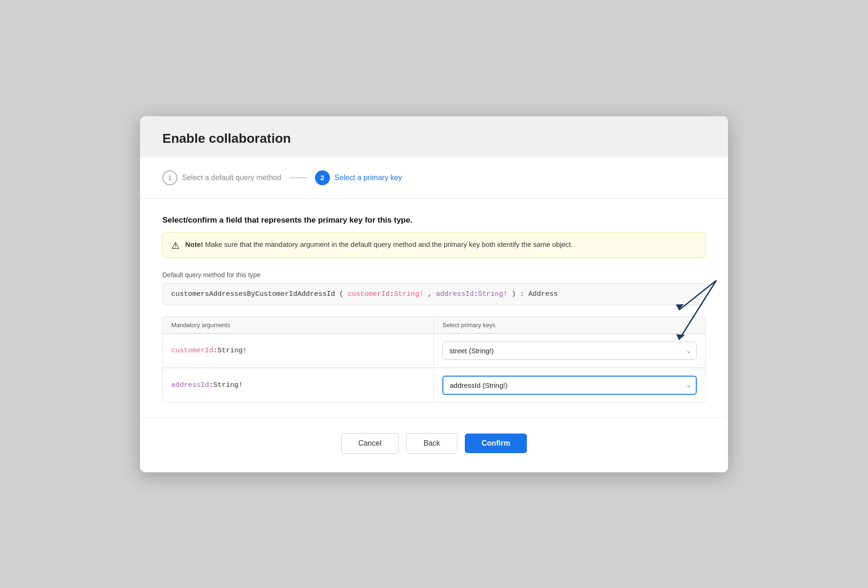 This screenshot has height=588, width=868. I want to click on dialog-header: Enable collaboration, so click(434, 137).